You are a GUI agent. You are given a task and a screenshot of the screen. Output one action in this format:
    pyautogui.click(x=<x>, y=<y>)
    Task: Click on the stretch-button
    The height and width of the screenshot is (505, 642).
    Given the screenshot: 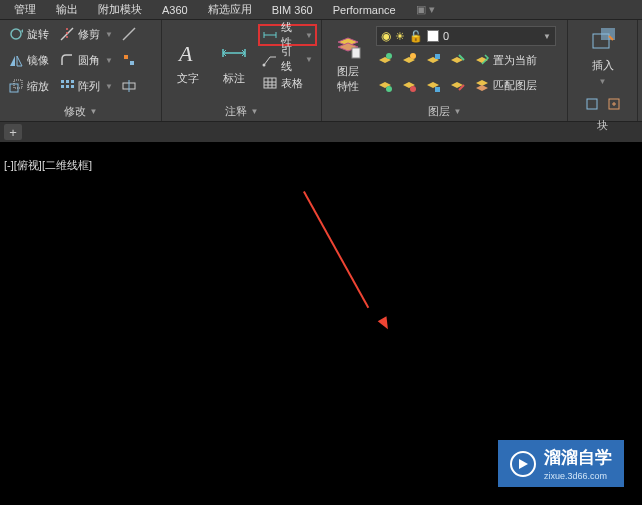 What is the action you would take?
    pyautogui.click(x=129, y=86)
    